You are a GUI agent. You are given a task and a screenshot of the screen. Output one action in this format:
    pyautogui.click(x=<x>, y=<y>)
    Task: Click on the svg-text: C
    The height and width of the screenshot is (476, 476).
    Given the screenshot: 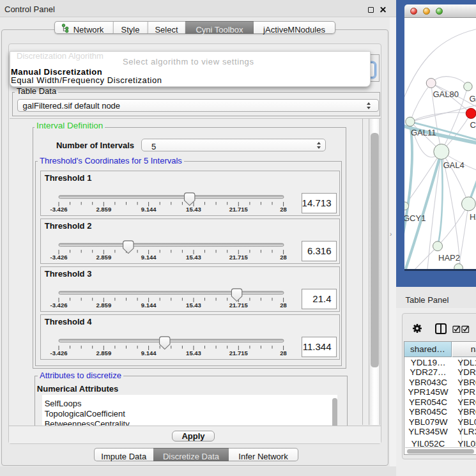 What is the action you would take?
    pyautogui.click(x=473, y=125)
    